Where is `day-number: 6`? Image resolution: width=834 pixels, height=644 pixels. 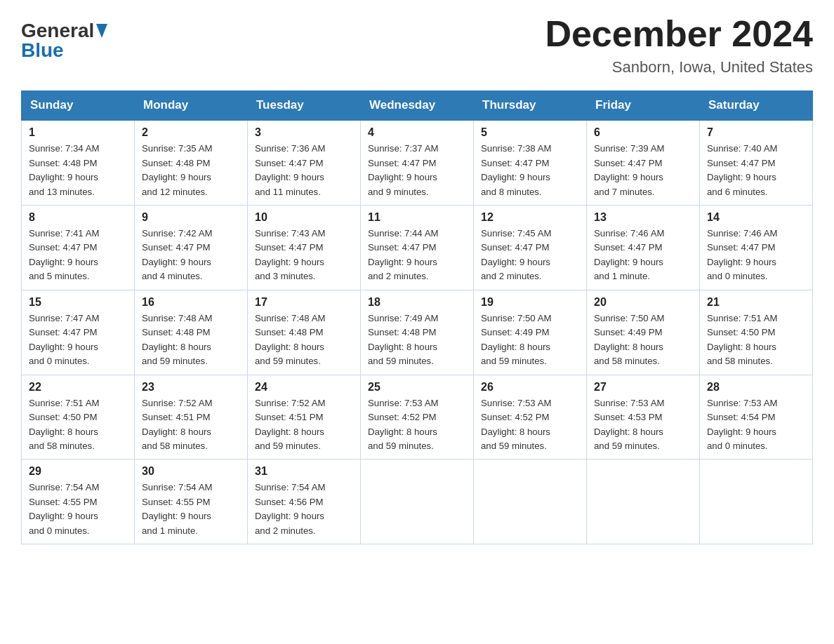 day-number: 6 is located at coordinates (643, 133).